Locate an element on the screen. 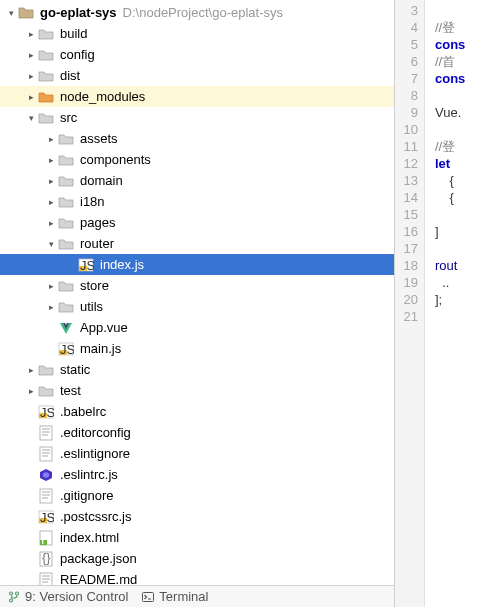  tree-item-package-json: ▸{}package.json is located at coordinates (197, 558).